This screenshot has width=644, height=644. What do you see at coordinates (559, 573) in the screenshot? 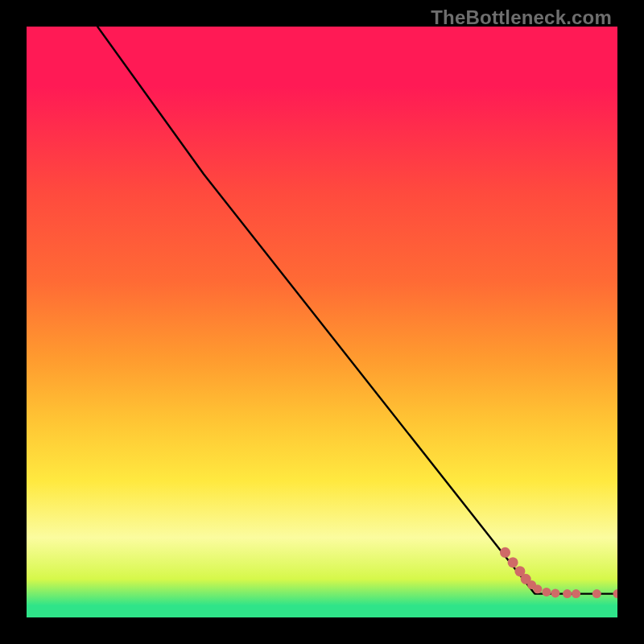
I see `highlight-dots` at bounding box center [559, 573].